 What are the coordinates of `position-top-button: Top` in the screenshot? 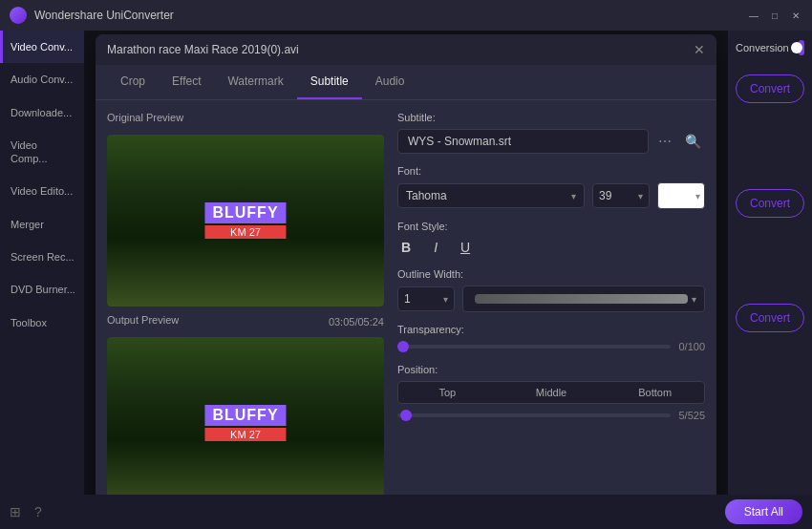 It's located at (447, 392).